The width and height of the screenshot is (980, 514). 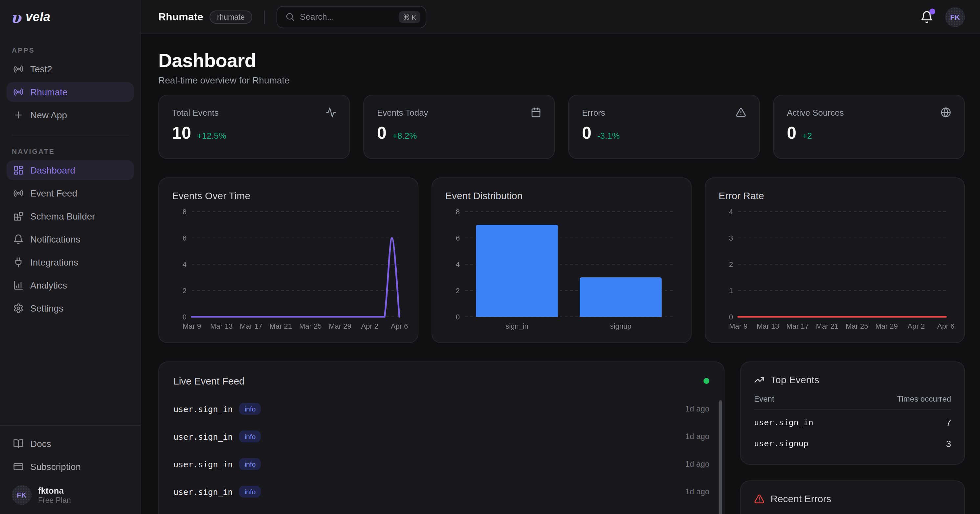 What do you see at coordinates (517, 326) in the screenshot?
I see `svg-text: sign_in` at bounding box center [517, 326].